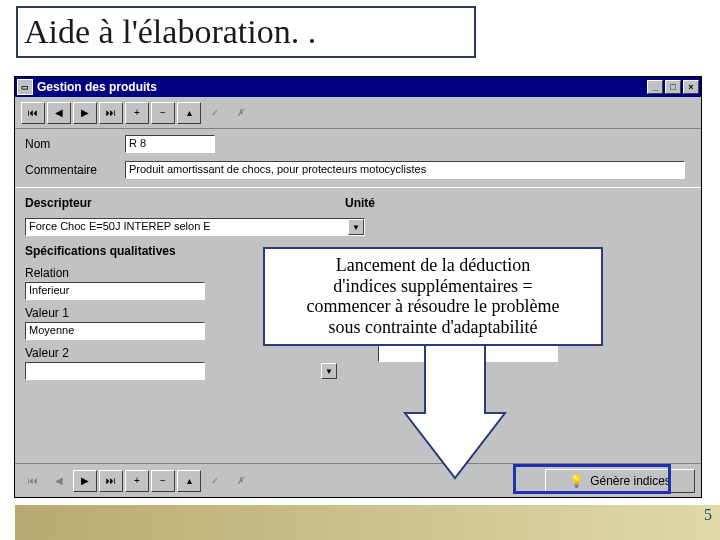  I want to click on nav-next-button: ▶, so click(85, 113).